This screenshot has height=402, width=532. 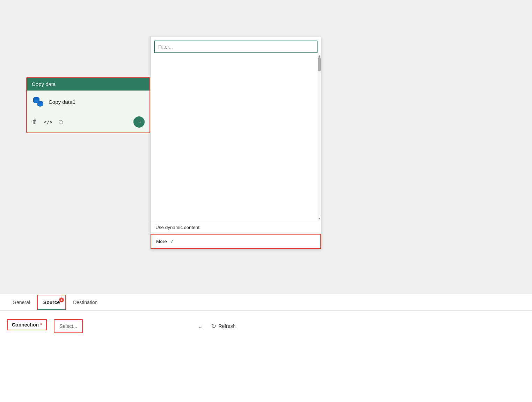 I want to click on delete-icon: 🗑, so click(x=35, y=122).